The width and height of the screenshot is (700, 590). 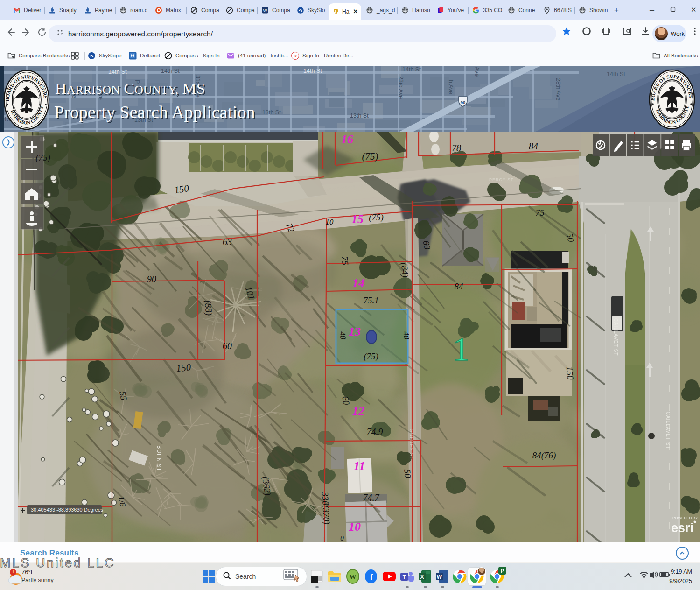 What do you see at coordinates (209, 308) in the screenshot?
I see `svg-text: (88)` at bounding box center [209, 308].